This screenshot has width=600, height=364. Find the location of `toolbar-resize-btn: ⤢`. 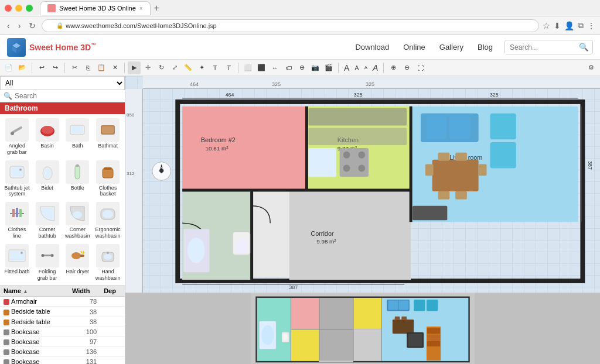

toolbar-resize-btn: ⤢ is located at coordinates (175, 68).